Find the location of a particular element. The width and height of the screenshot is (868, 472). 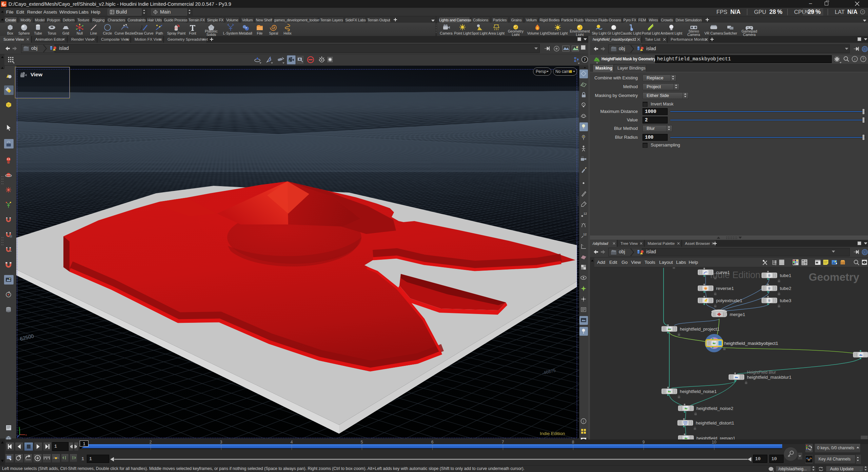

svg-text: heightfield_remap1 is located at coordinates (716, 438).